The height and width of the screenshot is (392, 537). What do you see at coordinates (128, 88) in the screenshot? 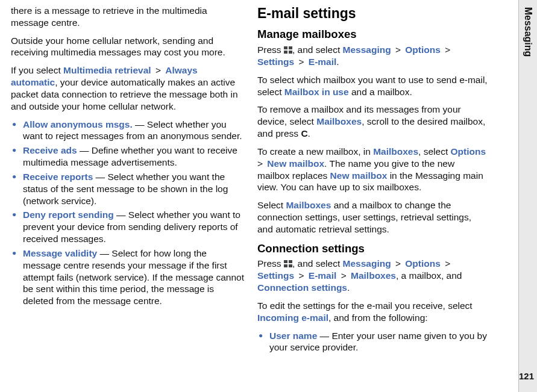
I see `paragraph: If you select Multimedia retrieval > Alw…` at bounding box center [128, 88].